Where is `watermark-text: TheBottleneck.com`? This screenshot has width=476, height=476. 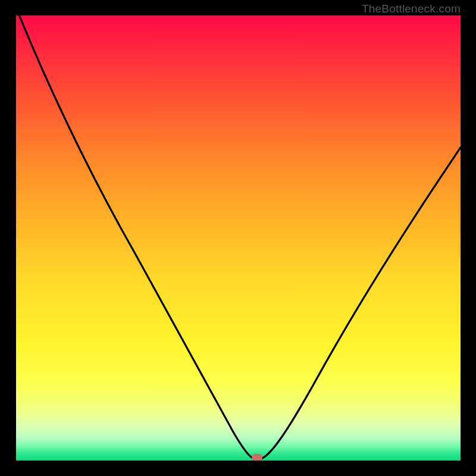 watermark-text: TheBottleneck.com is located at coordinates (411, 9).